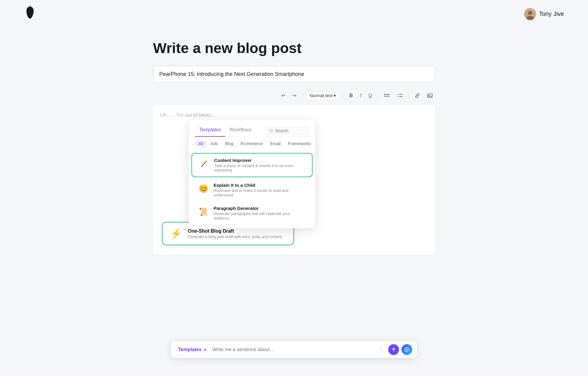 The height and width of the screenshot is (376, 588). What do you see at coordinates (252, 190) in the screenshot?
I see `template-explain-child: 😊 Explain It to a Child Rephrase text to…` at bounding box center [252, 190].